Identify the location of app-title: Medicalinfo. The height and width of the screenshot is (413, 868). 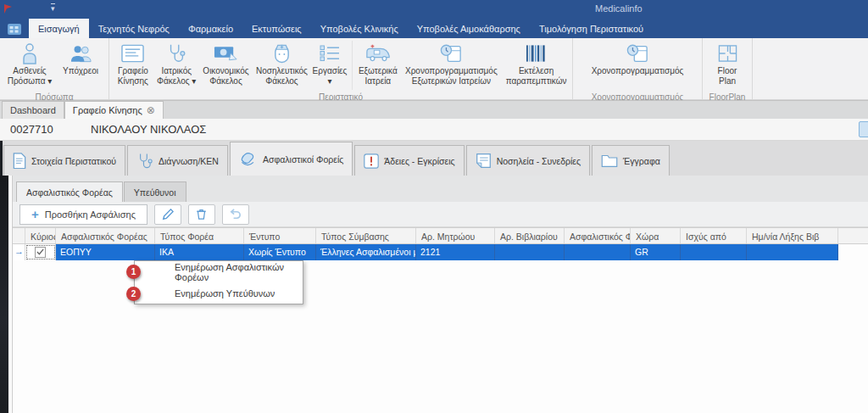
(619, 8).